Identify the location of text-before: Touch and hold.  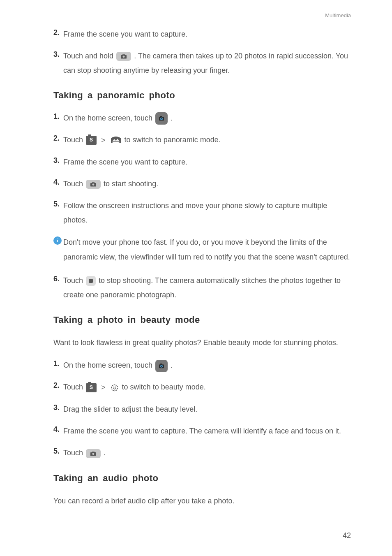
(90, 56).